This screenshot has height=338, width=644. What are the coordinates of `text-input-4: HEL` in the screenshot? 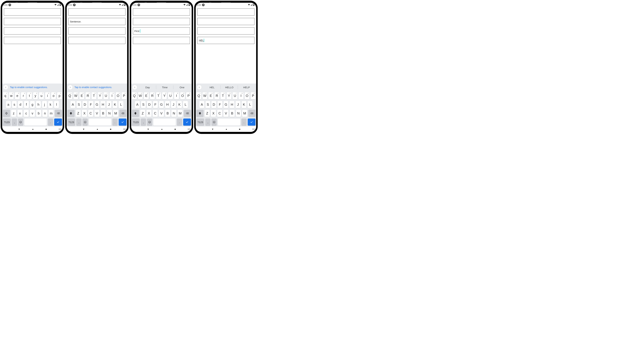 It's located at (226, 41).